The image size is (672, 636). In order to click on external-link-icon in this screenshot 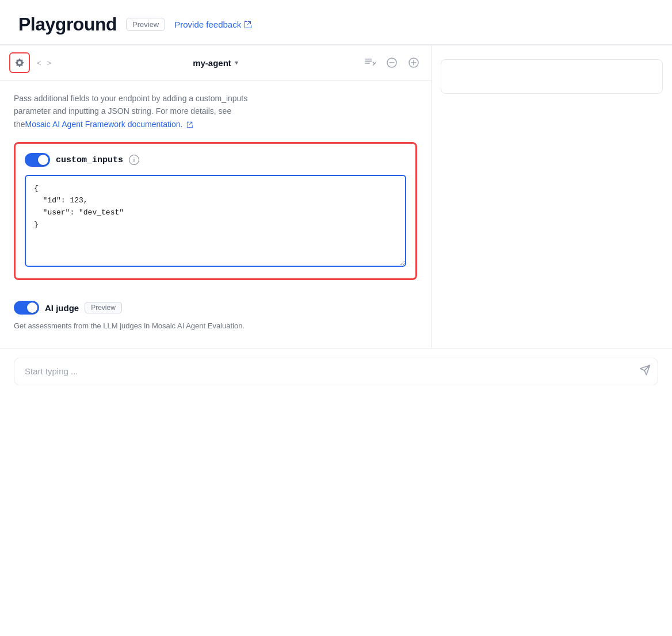, I will do `click(248, 25)`.